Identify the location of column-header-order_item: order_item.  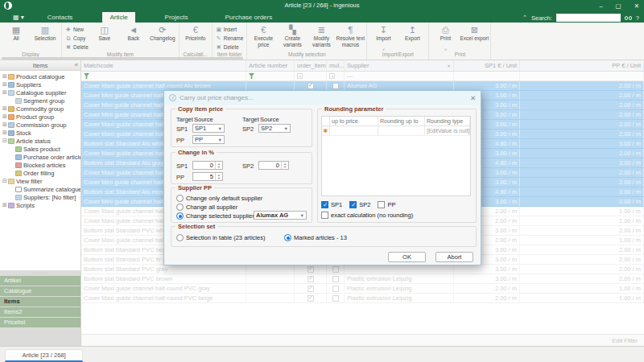
(311, 66).